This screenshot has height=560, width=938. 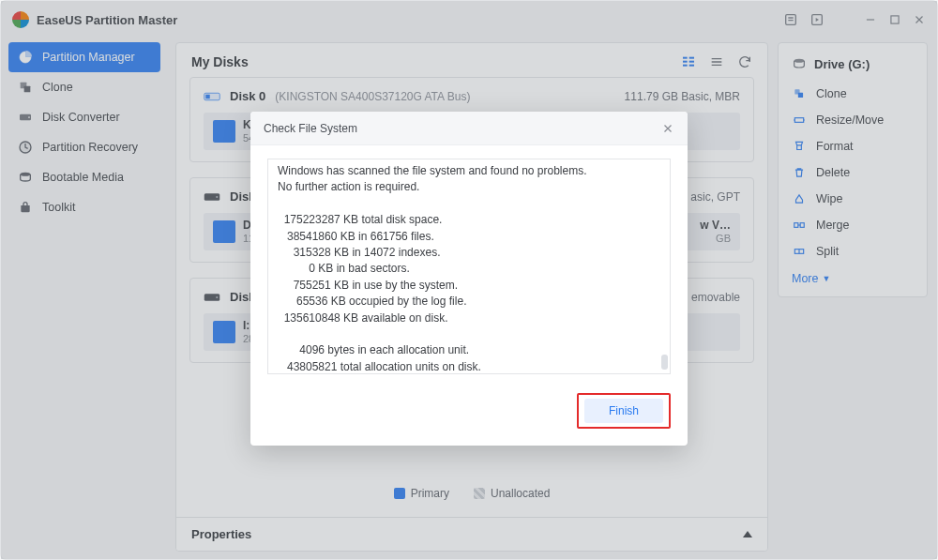 What do you see at coordinates (624, 411) in the screenshot?
I see `finish-button: Finish` at bounding box center [624, 411].